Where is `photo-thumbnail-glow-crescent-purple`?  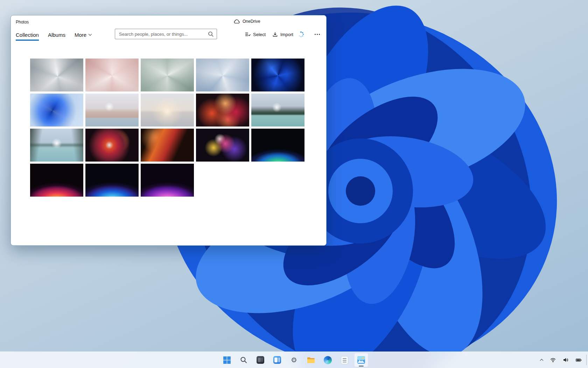
photo-thumbnail-glow-crescent-purple is located at coordinates (167, 180).